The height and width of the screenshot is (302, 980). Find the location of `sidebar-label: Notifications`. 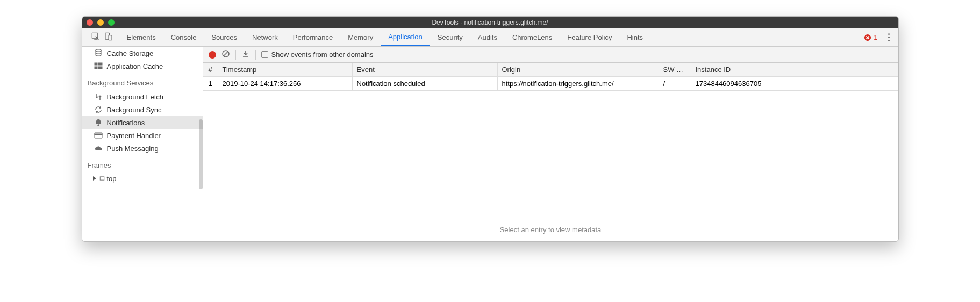

sidebar-label: Notifications is located at coordinates (126, 123).